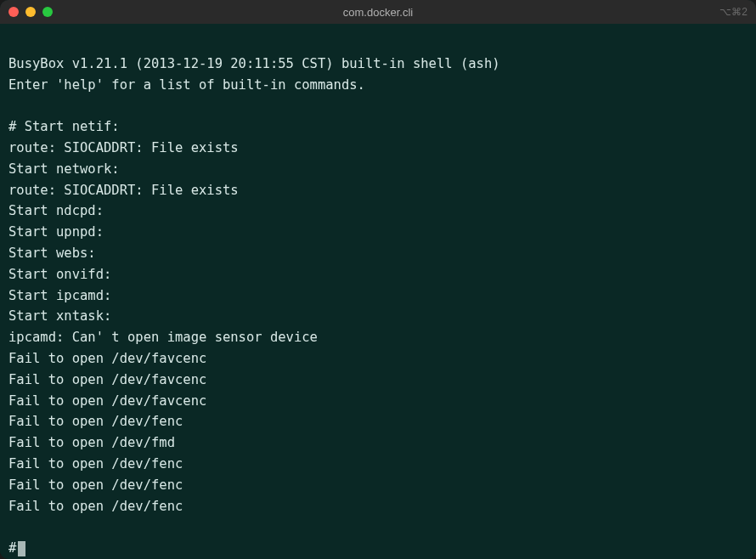 The image size is (756, 559). Describe the element at coordinates (31, 12) in the screenshot. I see `minimize-button` at that location.